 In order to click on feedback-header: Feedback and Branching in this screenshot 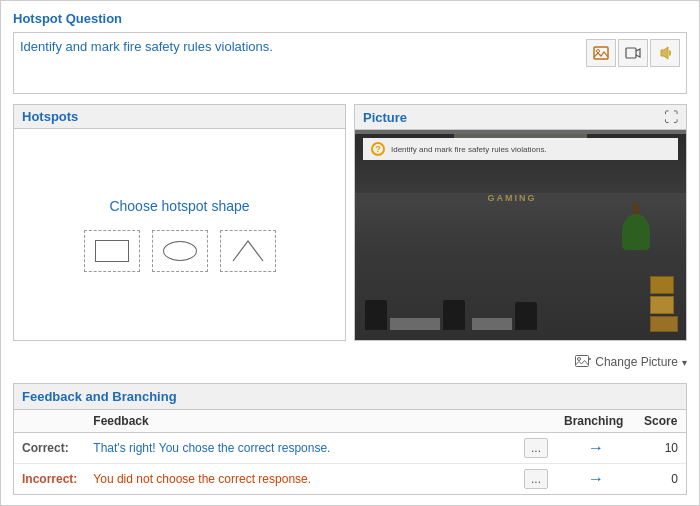, I will do `click(350, 397)`.